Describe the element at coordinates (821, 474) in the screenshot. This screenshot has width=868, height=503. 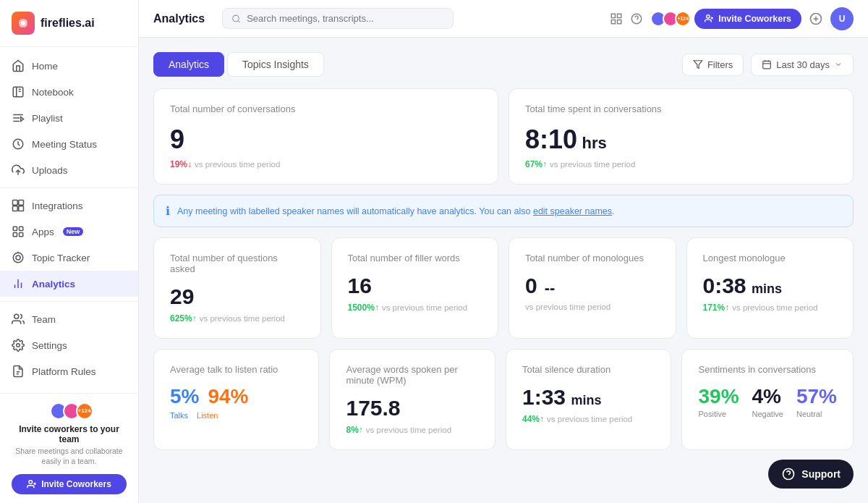
I see `support-label: Support` at that location.